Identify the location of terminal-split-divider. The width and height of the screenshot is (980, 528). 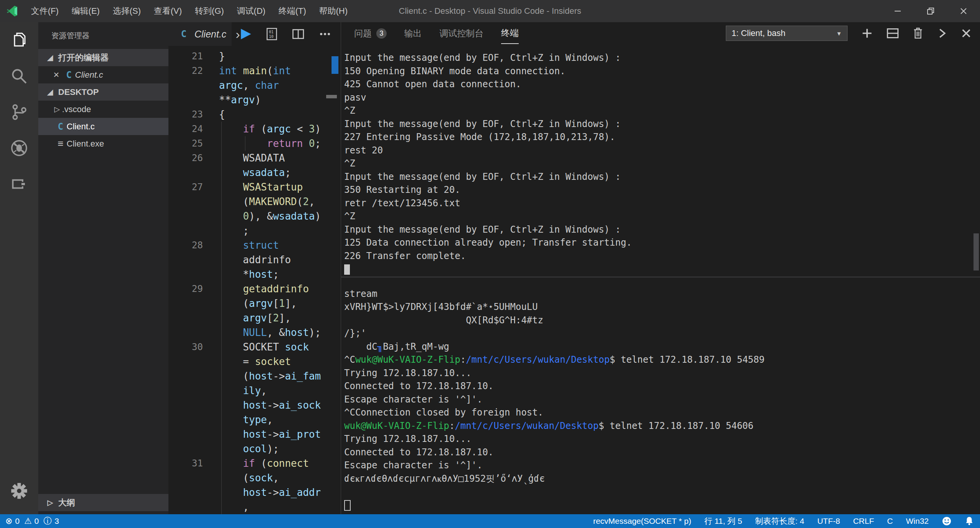
(661, 277).